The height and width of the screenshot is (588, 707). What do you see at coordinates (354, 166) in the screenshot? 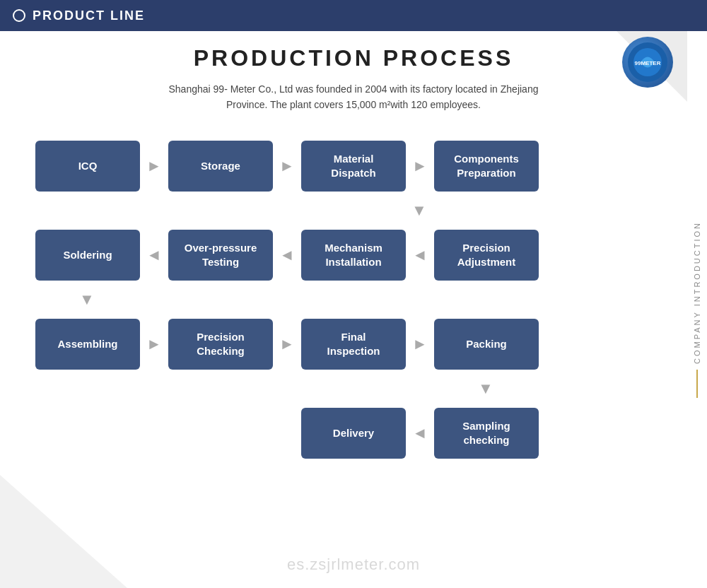
I see `flow-row-1: ICQ ► Storage ► Material Dispatch ► Comp…` at bounding box center [354, 166].